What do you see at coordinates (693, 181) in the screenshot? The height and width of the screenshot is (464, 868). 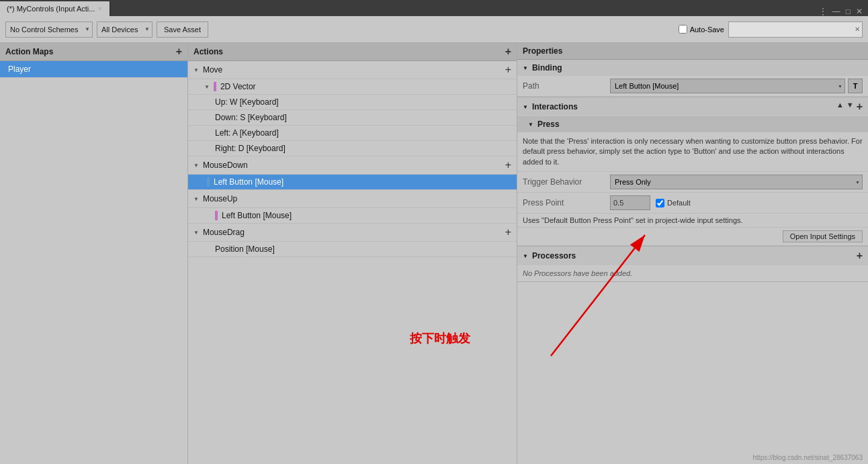 I see `press-subsection: ▼ Press Note that the 'Press' interactio…` at bounding box center [693, 181].